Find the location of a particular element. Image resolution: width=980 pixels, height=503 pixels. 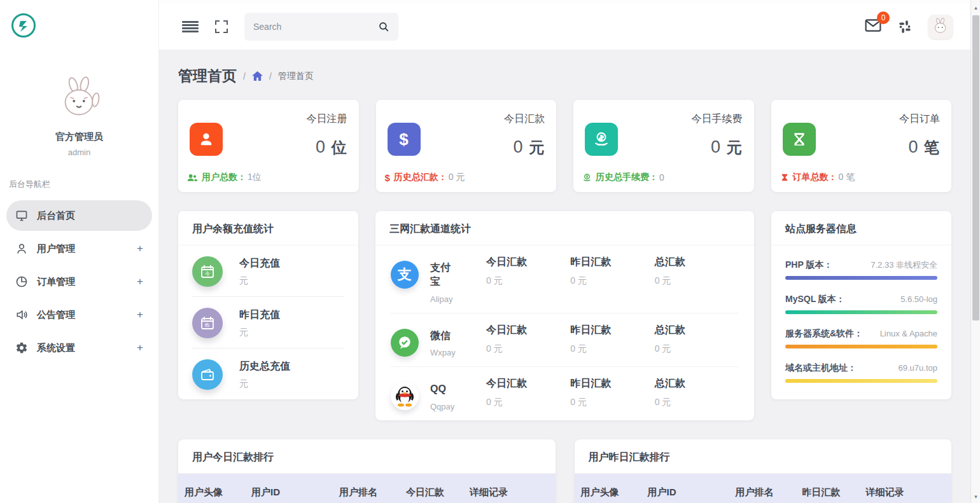

stat-footer: $ 历史总汇款： 0 元 is located at coordinates (425, 177).